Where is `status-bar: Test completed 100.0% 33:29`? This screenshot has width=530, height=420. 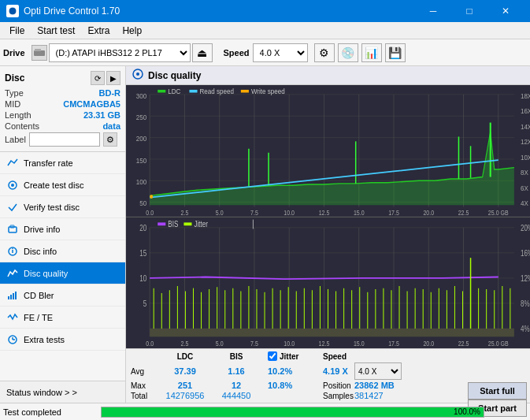 status-bar: Test completed 100.0% 33:29 is located at coordinates (265, 411).